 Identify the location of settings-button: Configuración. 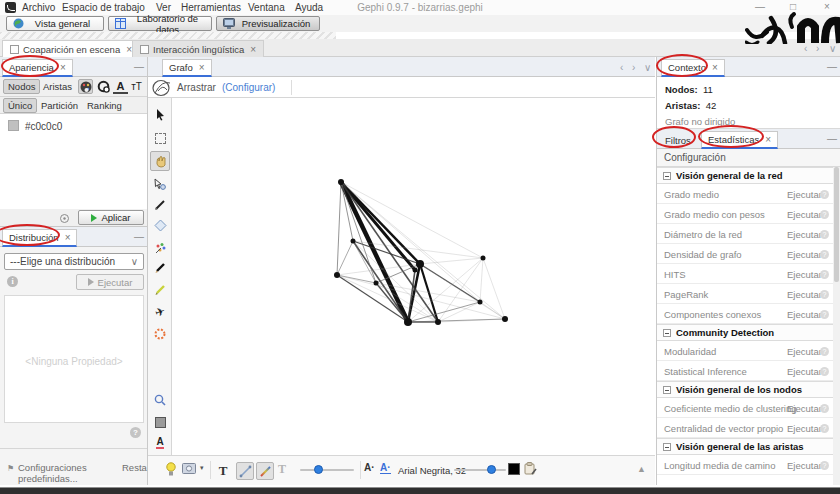
(748, 158).